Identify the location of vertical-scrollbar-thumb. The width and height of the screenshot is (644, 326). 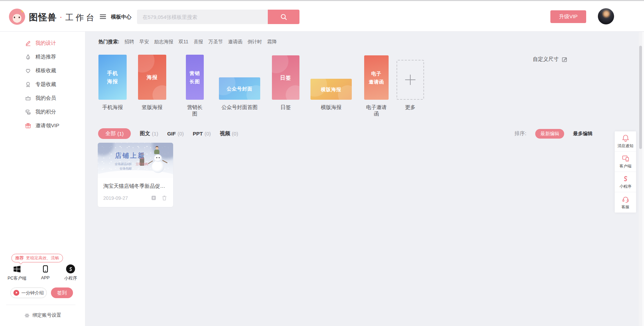
(641, 97).